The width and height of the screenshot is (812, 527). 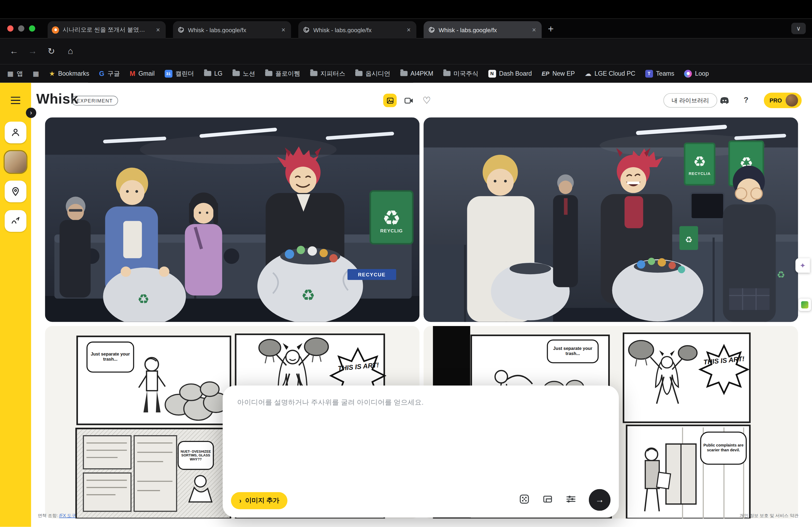 I want to click on help-button: ?, so click(x=746, y=100).